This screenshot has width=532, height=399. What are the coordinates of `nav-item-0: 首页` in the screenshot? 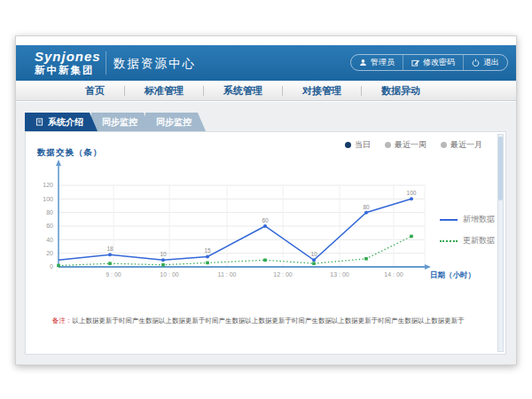 It's located at (95, 90).